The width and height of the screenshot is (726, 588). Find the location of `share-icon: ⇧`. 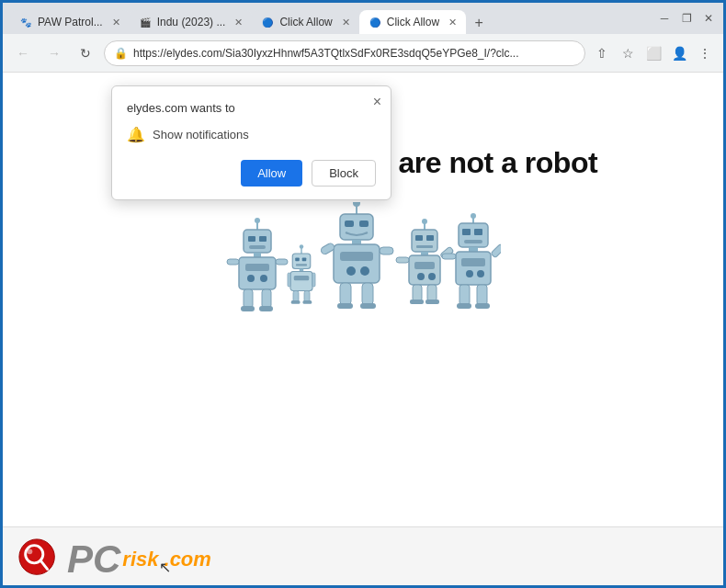

share-icon: ⇧ is located at coordinates (602, 53).